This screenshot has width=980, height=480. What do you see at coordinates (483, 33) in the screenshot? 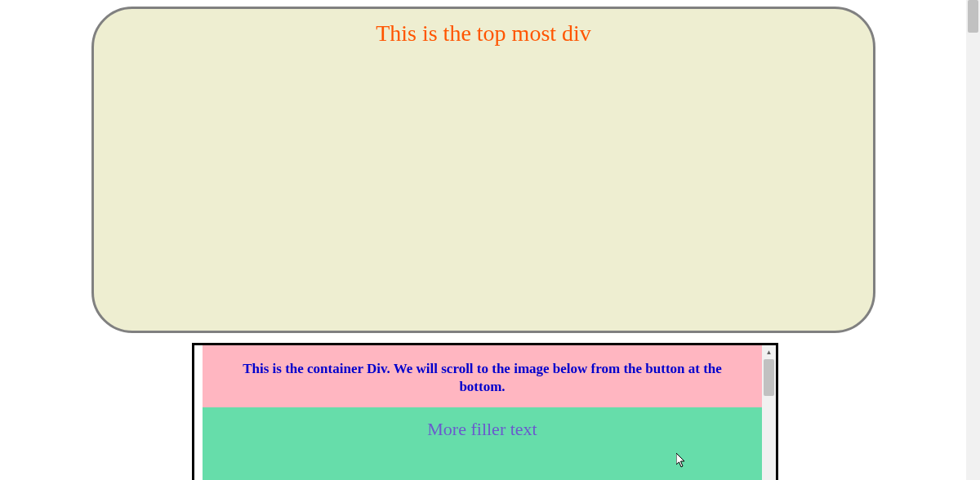
I see `top-div-title: This is the top most div` at bounding box center [483, 33].